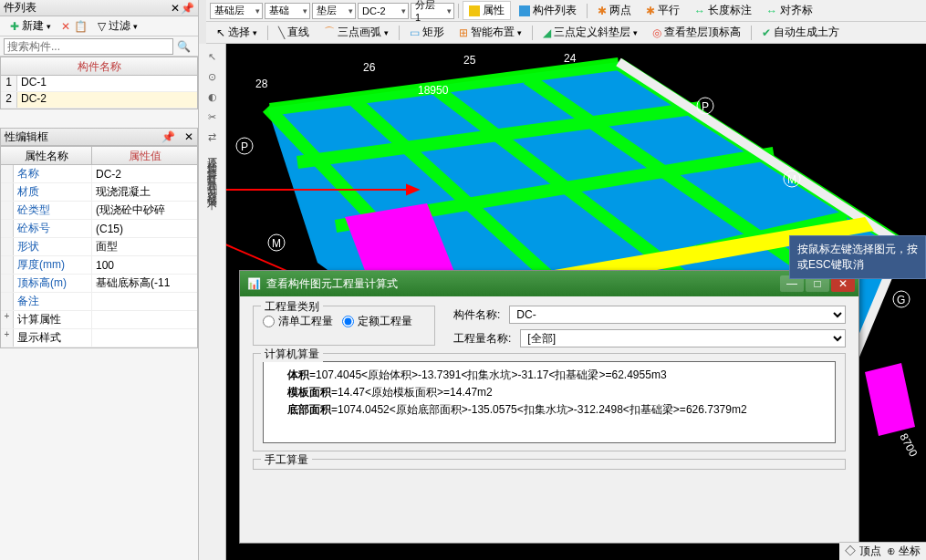 This screenshot has width=926, height=560. Describe the element at coordinates (212, 150) in the screenshot. I see `restore-button: 还原` at that location.